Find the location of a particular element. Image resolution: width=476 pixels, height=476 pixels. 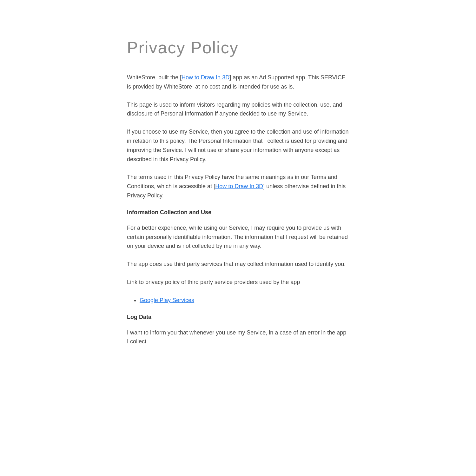

section1-paragraph-1: For a better experience, while using our… is located at coordinates (238, 237).